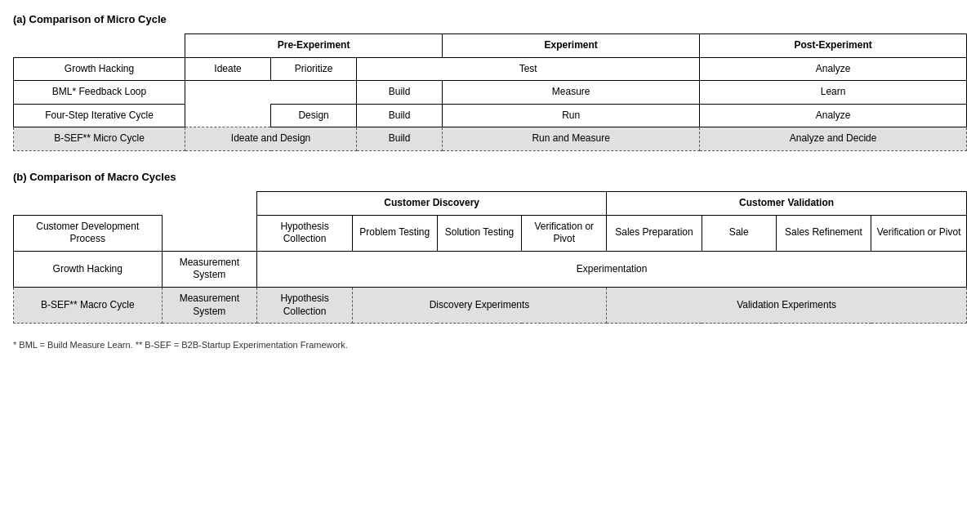 This screenshot has height=518, width=980. What do you see at coordinates (209, 305) in the screenshot?
I see `measurement-system-cell-2: Measurement System` at bounding box center [209, 305].